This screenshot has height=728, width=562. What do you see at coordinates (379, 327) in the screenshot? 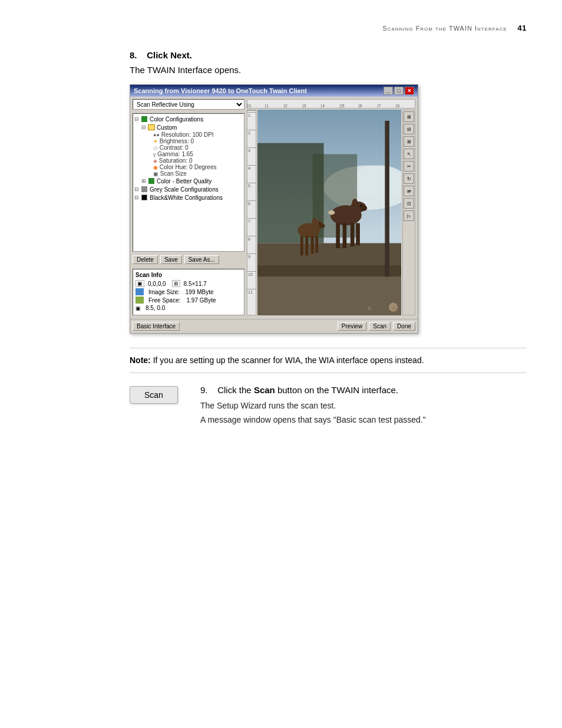
I see `scan-button-twain: Scan` at bounding box center [379, 327].